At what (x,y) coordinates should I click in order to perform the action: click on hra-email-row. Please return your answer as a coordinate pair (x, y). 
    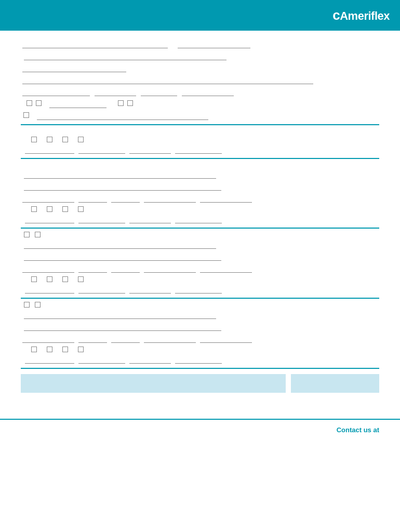
    Looking at the image, I should click on (200, 116).